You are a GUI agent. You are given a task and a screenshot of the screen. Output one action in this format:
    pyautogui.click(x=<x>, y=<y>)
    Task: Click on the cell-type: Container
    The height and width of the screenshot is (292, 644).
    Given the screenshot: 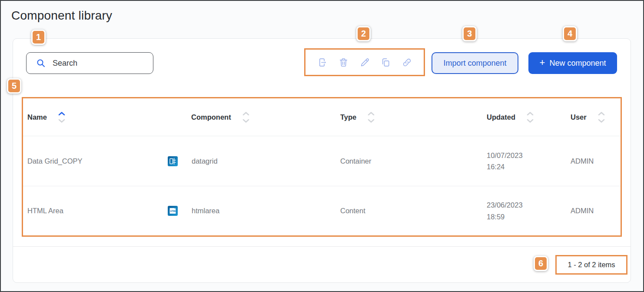 What is the action you would take?
    pyautogui.click(x=411, y=161)
    